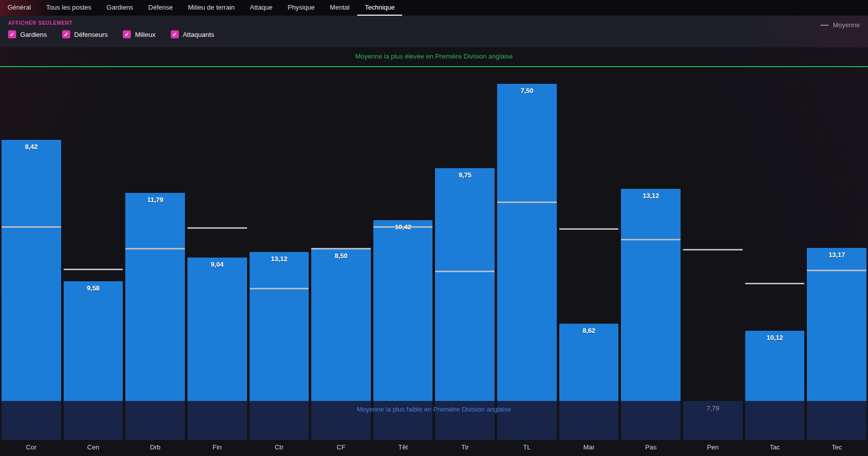 Image resolution: width=868 pixels, height=456 pixels. Describe the element at coordinates (217, 448) in the screenshot. I see `axis-label-fin: Fin` at that location.